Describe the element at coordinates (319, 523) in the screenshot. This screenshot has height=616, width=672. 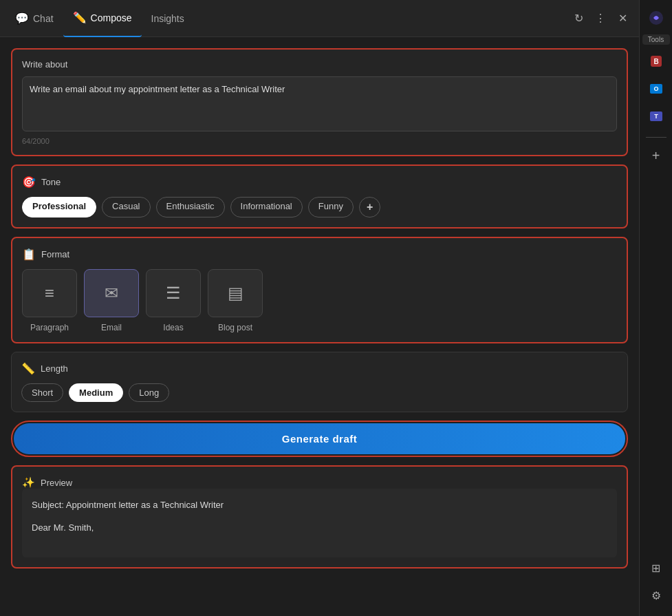
I see `preview-content: Subject: Appointment letter as a Technic…` at that location.